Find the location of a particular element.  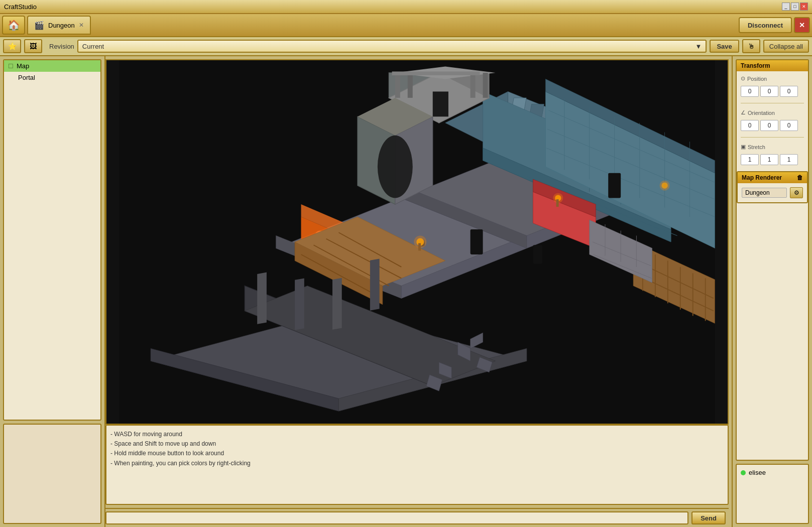

position-inputs is located at coordinates (772, 91).